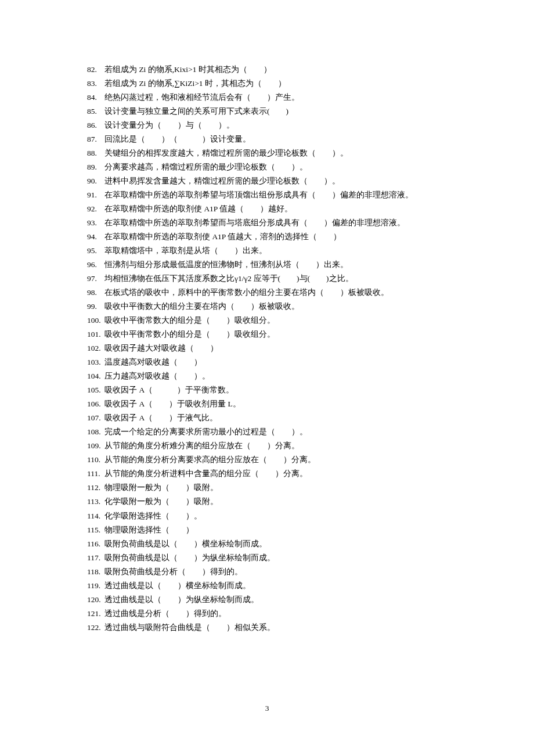 The image size is (534, 756). I want to click on question-text: 设计变量分为（ ）与（ ）。, so click(169, 125).